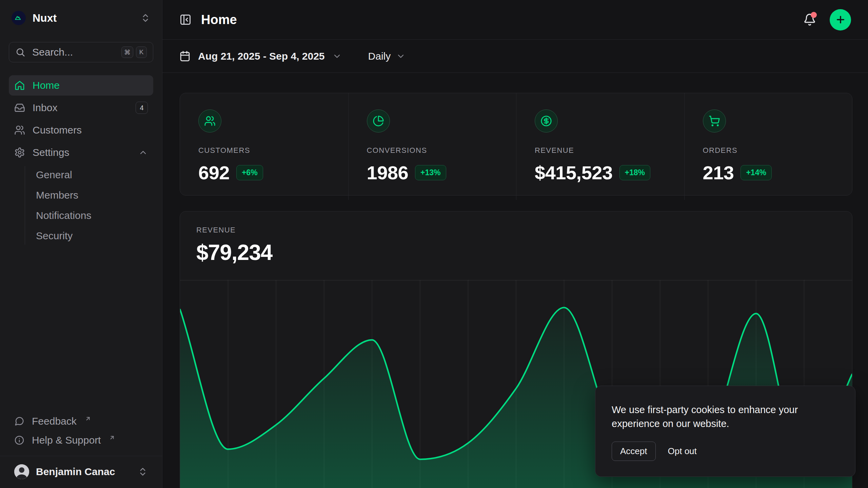 The height and width of the screenshot is (488, 868). I want to click on avatar, so click(22, 472).